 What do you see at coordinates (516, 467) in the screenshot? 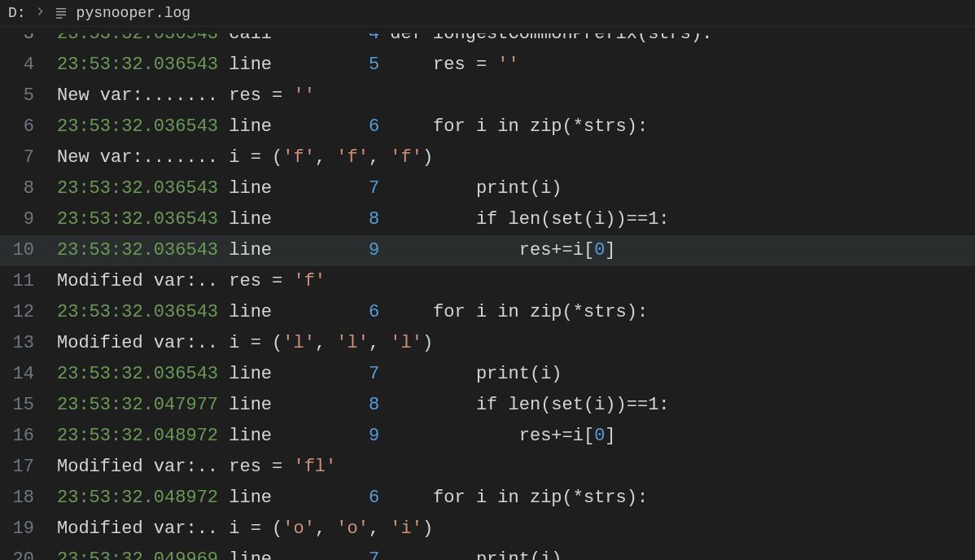
I see `line-content: Modified var:.. res = 'fl'` at bounding box center [516, 467].